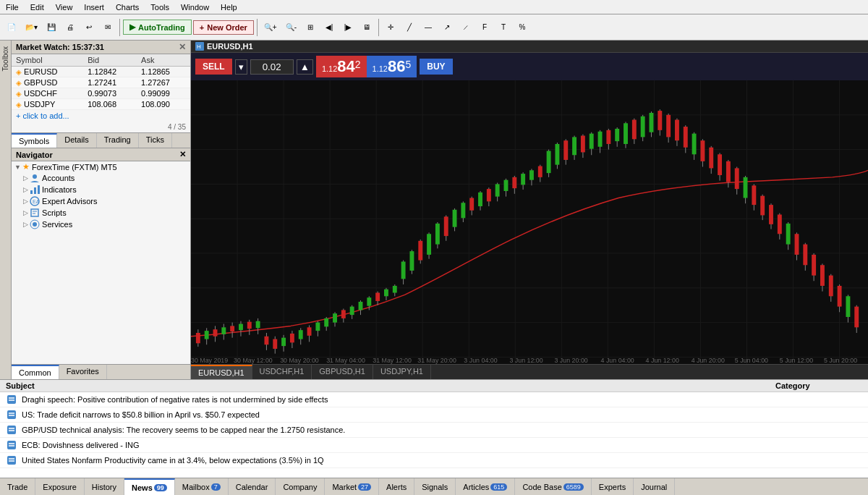  I want to click on chart-tab-gbpusd: GBPUSD,H1, so click(343, 372).